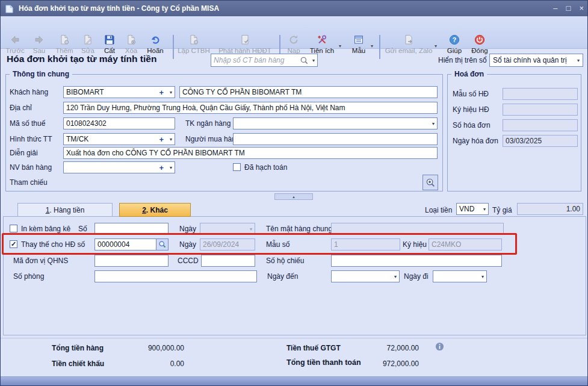 This screenshot has height=386, width=588. What do you see at coordinates (155, 153) in the screenshot?
I see `description-value: Xuất hóa đơn cho CÔNG TY CỔ PHẦN BIBOMAR…` at bounding box center [155, 153].